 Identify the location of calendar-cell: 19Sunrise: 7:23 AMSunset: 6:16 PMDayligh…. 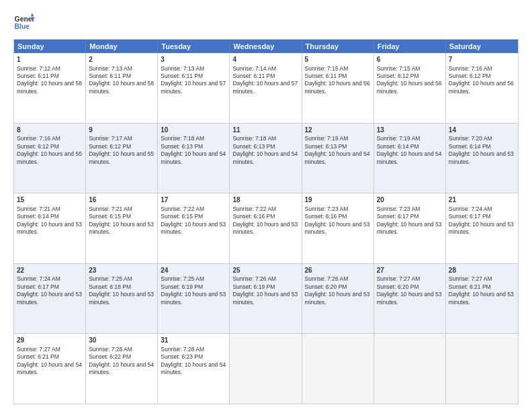
(339, 228).